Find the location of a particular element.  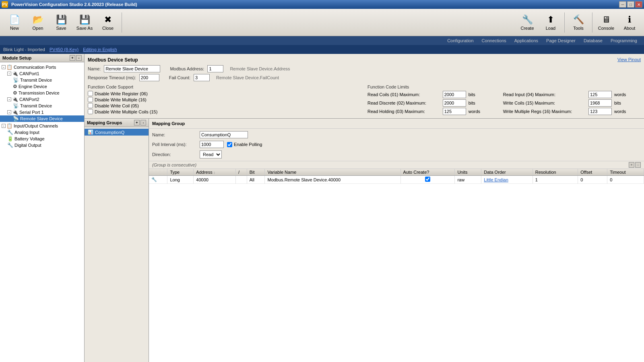

new-button: 📄 New is located at coordinates (14, 23).